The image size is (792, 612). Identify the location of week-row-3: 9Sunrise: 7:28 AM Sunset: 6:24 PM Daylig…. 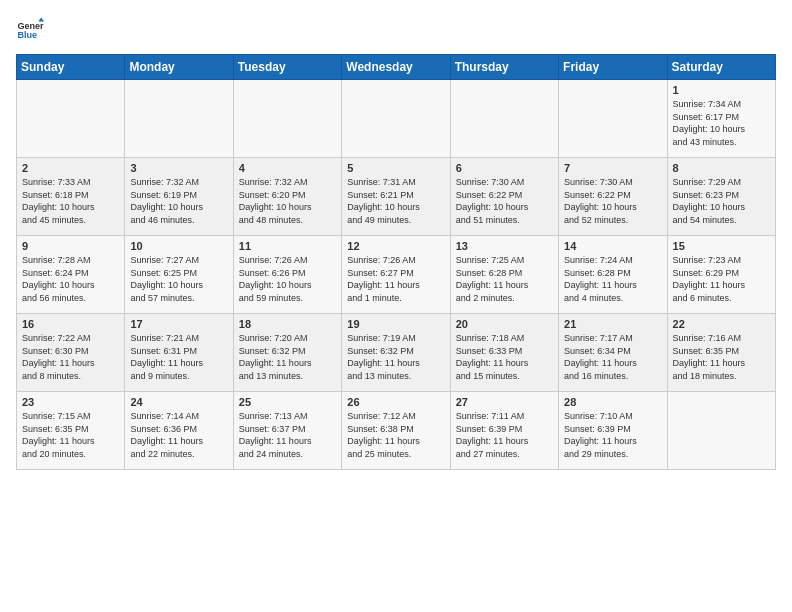
(396, 275).